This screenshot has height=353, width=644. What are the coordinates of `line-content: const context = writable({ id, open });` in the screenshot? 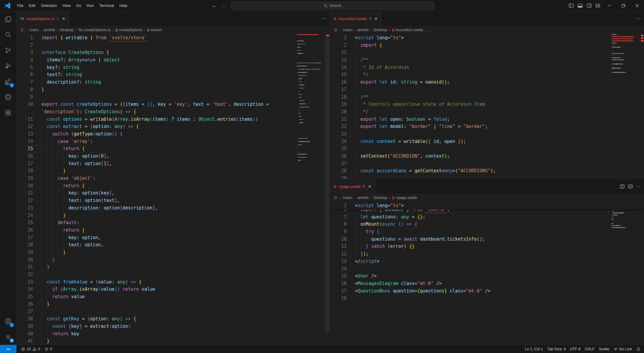 It's located at (406, 141).